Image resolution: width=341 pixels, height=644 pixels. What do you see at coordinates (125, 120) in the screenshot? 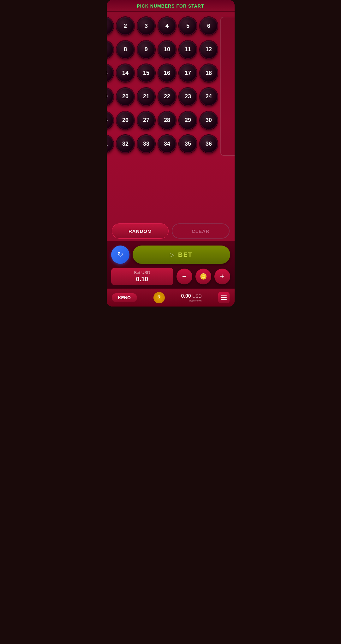
I see `number-ball-26: 26` at bounding box center [125, 120].